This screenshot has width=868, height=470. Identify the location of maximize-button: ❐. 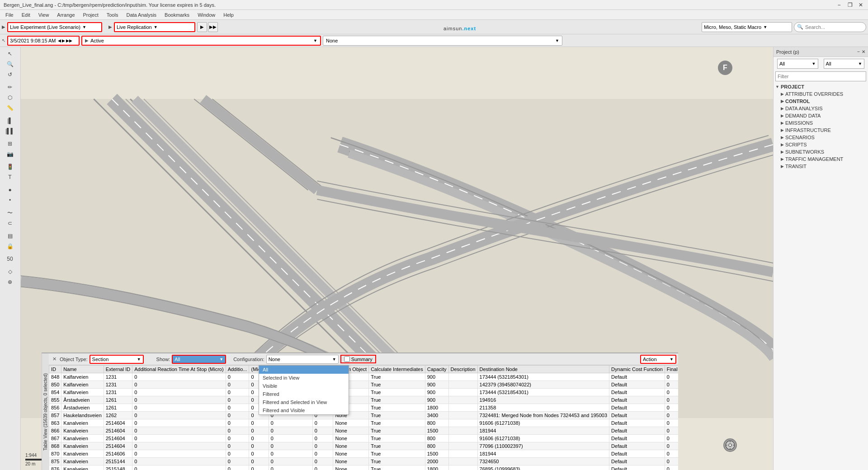
(850, 5).